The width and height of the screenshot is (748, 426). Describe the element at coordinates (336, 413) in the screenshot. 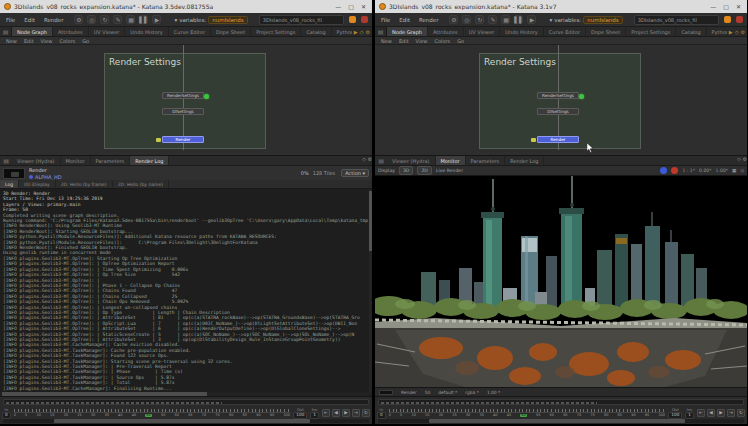

I see `step-back-button: ◀` at that location.